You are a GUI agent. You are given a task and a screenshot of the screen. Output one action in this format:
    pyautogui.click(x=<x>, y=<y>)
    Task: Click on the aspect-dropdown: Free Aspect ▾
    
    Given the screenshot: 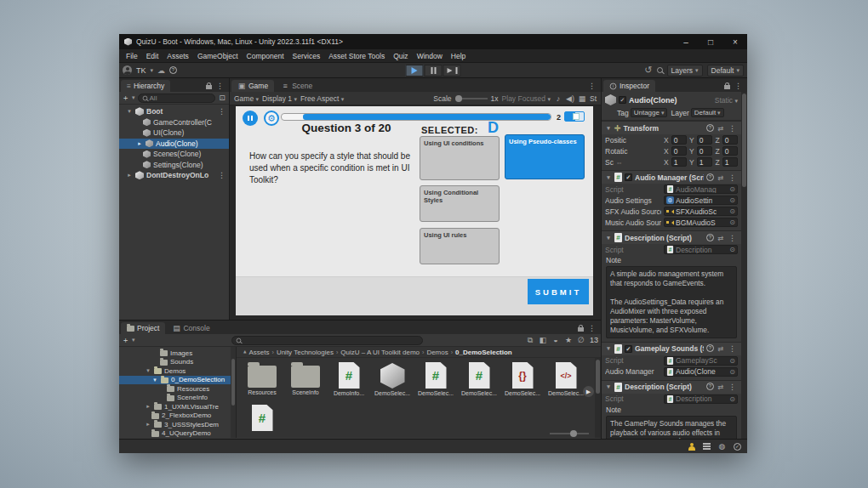 What is the action you would take?
    pyautogui.click(x=322, y=99)
    